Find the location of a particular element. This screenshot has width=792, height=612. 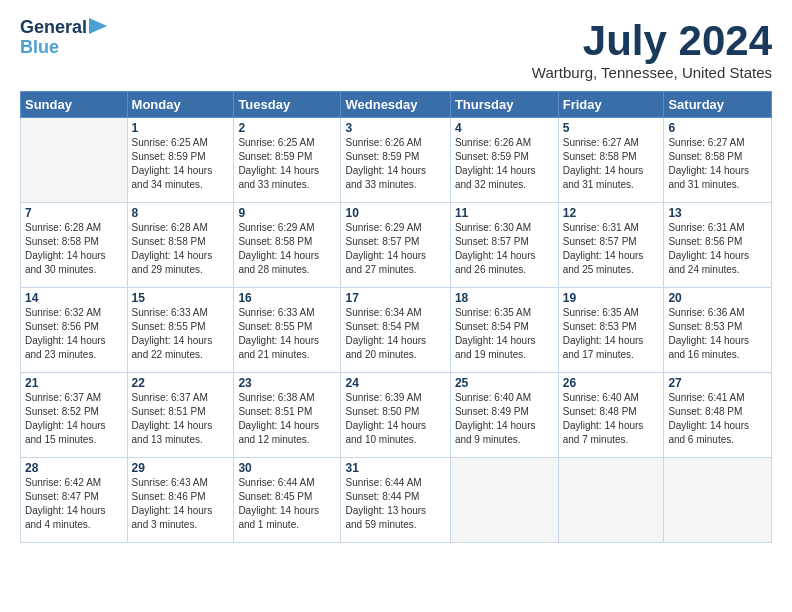

day-number: 30 is located at coordinates (287, 468).